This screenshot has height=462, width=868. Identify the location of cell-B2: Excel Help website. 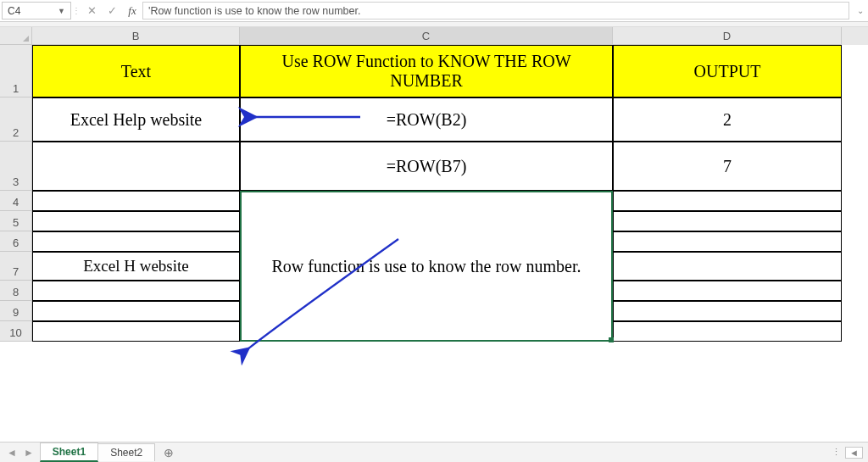
(136, 120).